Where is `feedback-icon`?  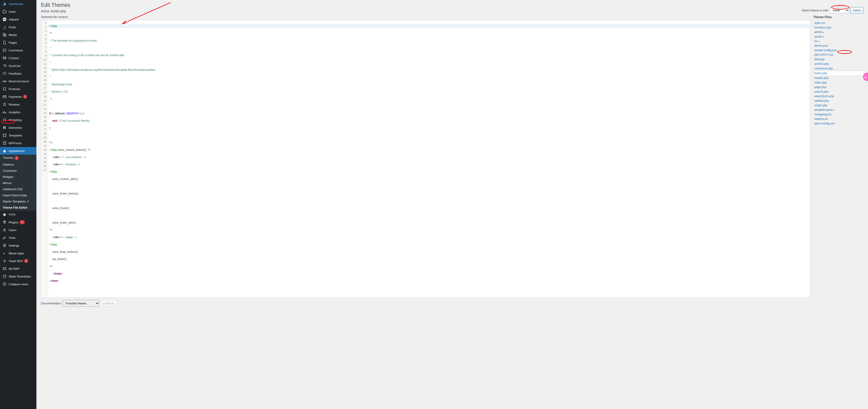 feedback-icon is located at coordinates (5, 73).